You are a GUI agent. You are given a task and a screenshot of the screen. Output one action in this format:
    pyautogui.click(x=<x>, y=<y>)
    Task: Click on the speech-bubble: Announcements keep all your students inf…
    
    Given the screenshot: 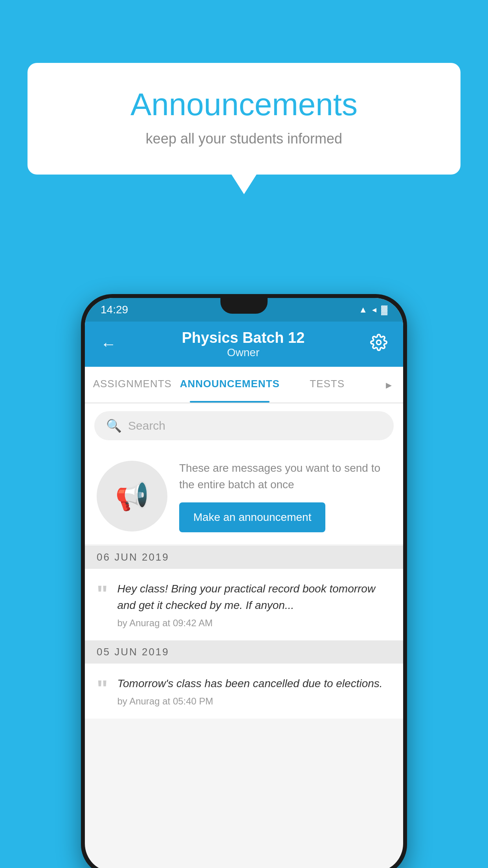 What is the action you would take?
    pyautogui.click(x=244, y=119)
    